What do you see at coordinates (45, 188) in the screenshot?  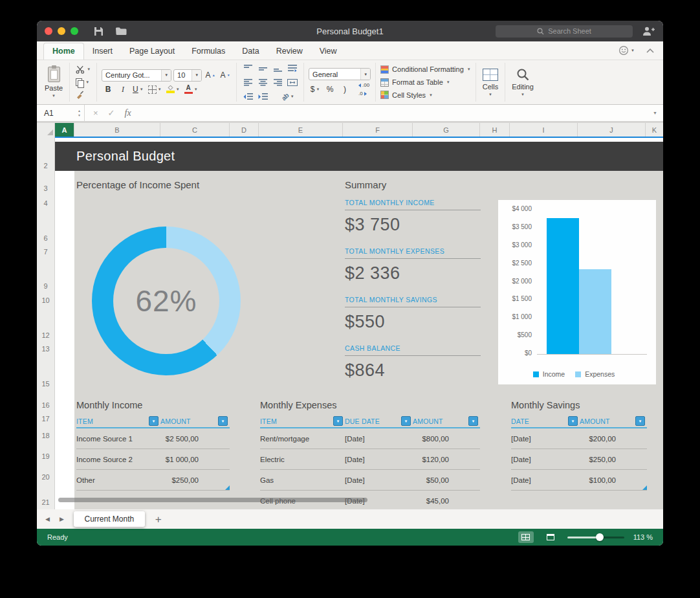 I see `row-header: 3` at bounding box center [45, 188].